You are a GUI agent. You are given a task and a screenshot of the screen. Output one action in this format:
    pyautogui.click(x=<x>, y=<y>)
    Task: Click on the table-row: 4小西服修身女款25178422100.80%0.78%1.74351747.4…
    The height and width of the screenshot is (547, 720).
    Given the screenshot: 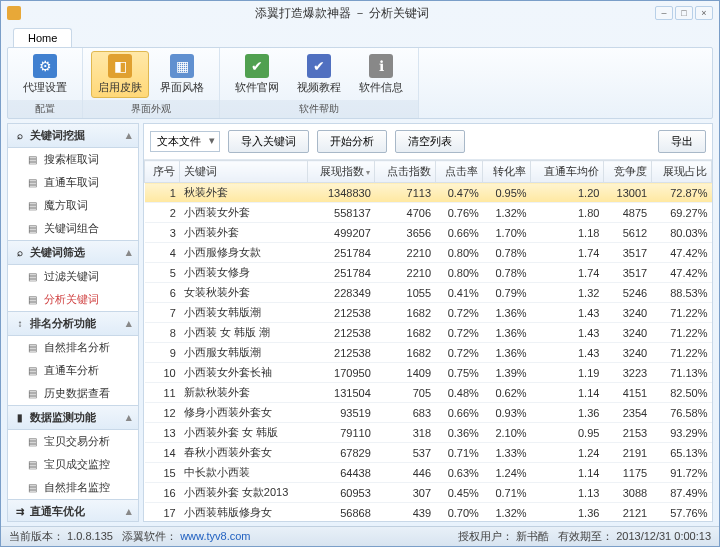 What is the action you would take?
    pyautogui.click(x=428, y=253)
    